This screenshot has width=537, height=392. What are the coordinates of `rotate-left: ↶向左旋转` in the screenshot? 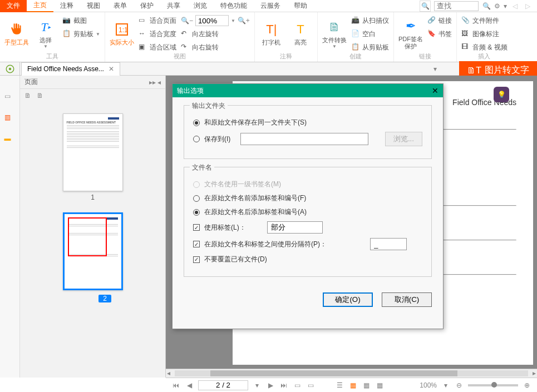 It's located at (215, 34).